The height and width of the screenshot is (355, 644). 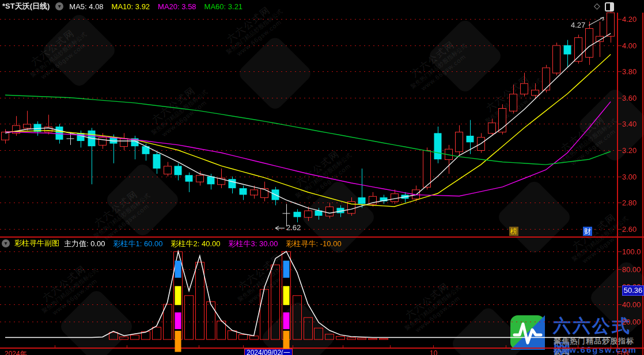 What do you see at coordinates (631, 305) in the screenshot?
I see `indicator-axis-label: 40.00` at bounding box center [631, 305].